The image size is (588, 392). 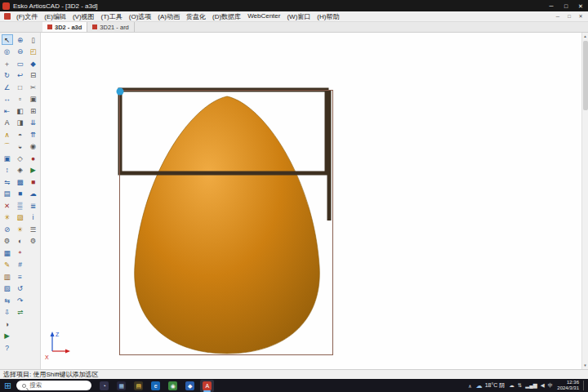 I want to click on settings-tool: ⚙, so click(x=33, y=241).